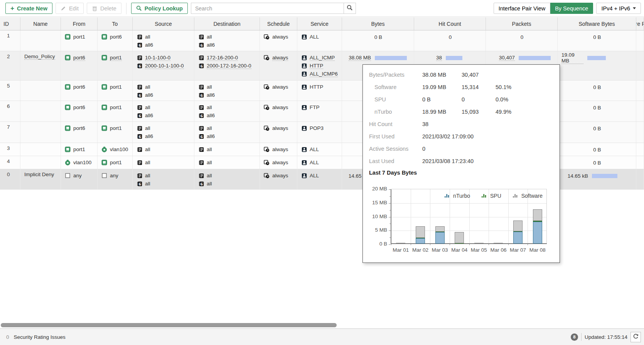 This screenshot has width=644, height=345. Describe the element at coordinates (222, 58) in the screenshot. I see `object-label: 172-16-200-0` at that location.